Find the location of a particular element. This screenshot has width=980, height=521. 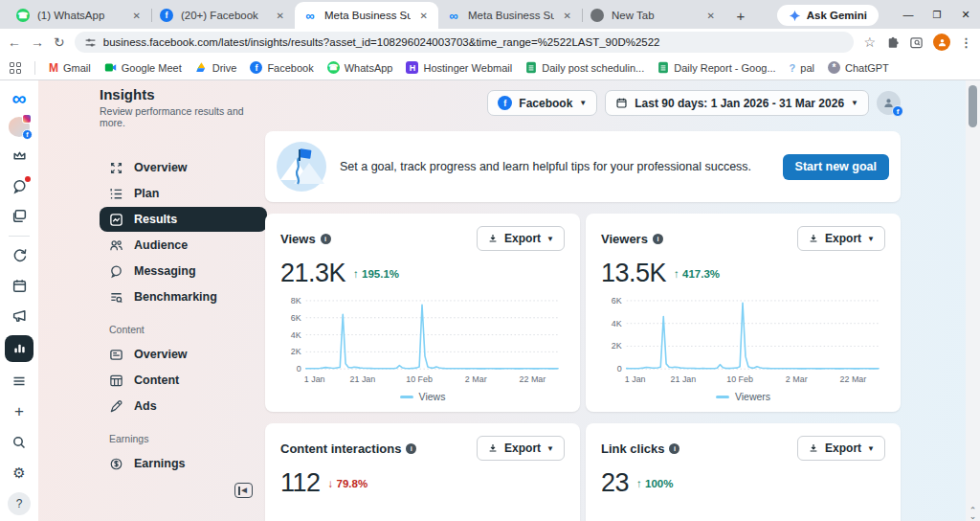

scrollbar-arrows: ⌃⌄ is located at coordinates (973, 513).